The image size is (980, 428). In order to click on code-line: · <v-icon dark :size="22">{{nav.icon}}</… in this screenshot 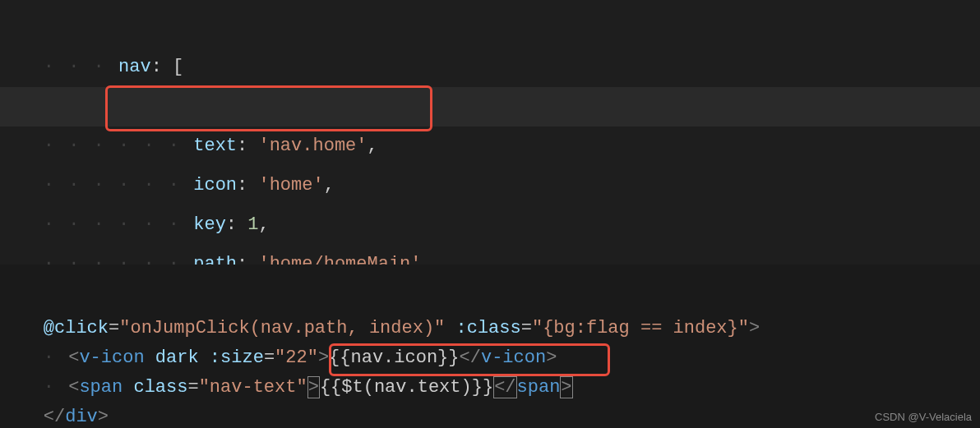, I will do `click(490, 329)`.